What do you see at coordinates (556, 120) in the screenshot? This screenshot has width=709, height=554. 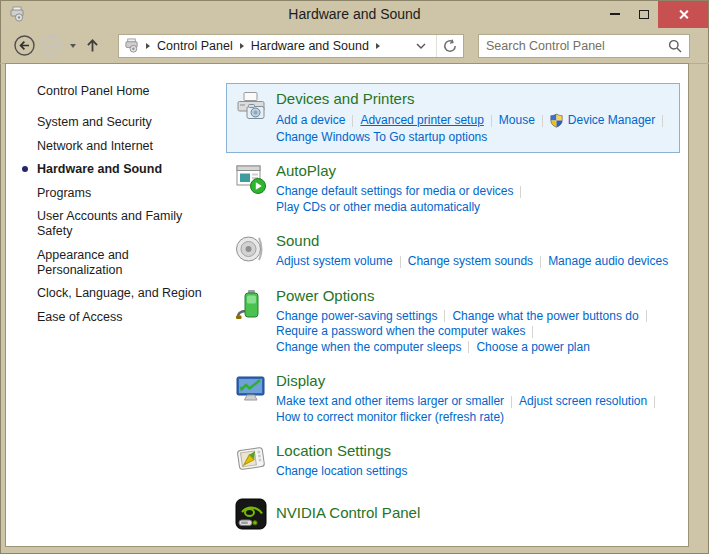 I see `uac-shield-icon` at bounding box center [556, 120].